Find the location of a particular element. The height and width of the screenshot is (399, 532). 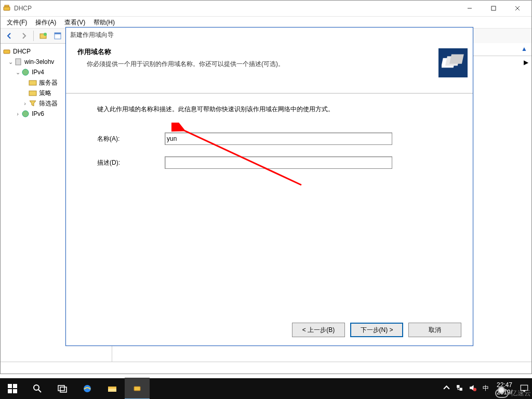

wizard-heading: 作用域名称 is located at coordinates (271, 52).